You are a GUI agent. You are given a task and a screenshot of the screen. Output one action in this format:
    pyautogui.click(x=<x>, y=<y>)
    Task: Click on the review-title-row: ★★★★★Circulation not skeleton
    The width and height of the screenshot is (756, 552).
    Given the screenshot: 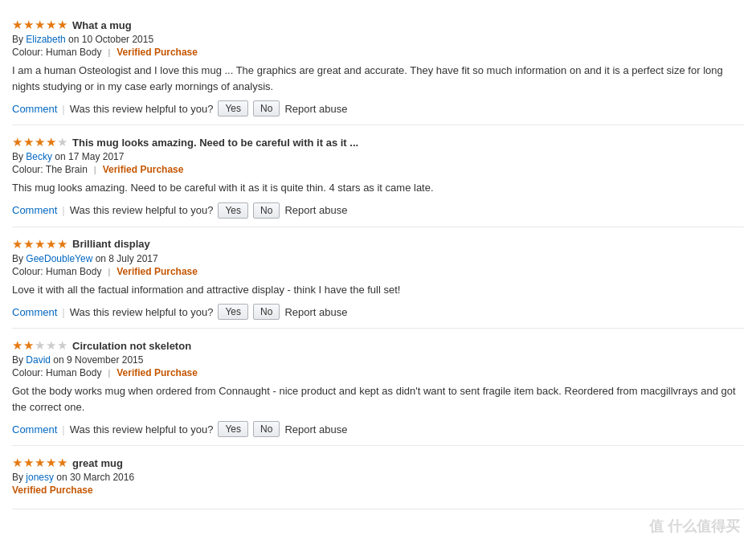 What is the action you would take?
    pyautogui.click(x=378, y=346)
    